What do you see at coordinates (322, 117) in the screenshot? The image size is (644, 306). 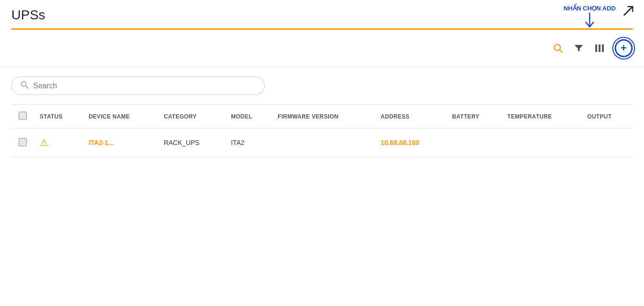 I see `table-header: STATUS DEVICE NAME CATEGORY MODEL FIRMWA…` at bounding box center [322, 117].